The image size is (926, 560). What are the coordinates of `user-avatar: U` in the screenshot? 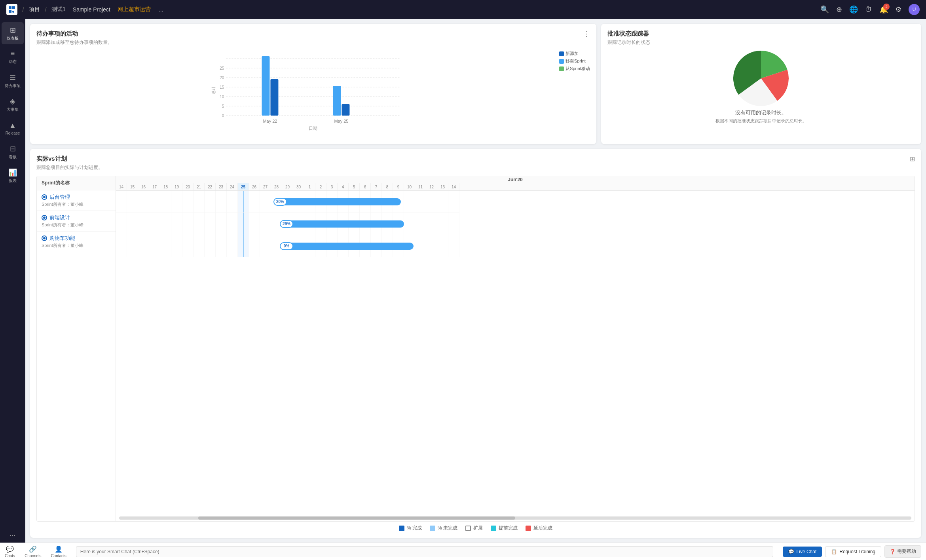 It's located at (914, 9).